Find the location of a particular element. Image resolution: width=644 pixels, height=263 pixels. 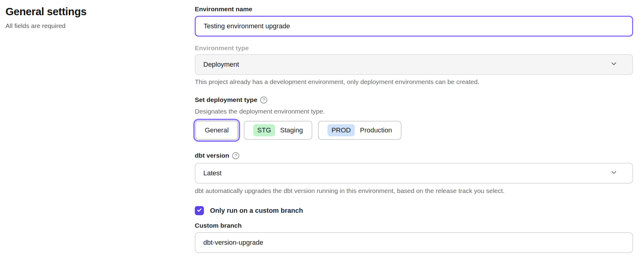

deployment-type-field: Set deployment type ? Designates the dep… is located at coordinates (414, 119).